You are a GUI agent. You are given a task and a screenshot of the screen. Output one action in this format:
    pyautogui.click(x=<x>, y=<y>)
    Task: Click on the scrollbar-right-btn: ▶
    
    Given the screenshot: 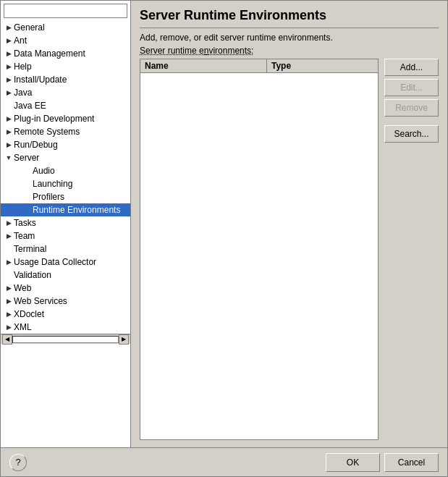 What is the action you would take?
    pyautogui.click(x=124, y=339)
    